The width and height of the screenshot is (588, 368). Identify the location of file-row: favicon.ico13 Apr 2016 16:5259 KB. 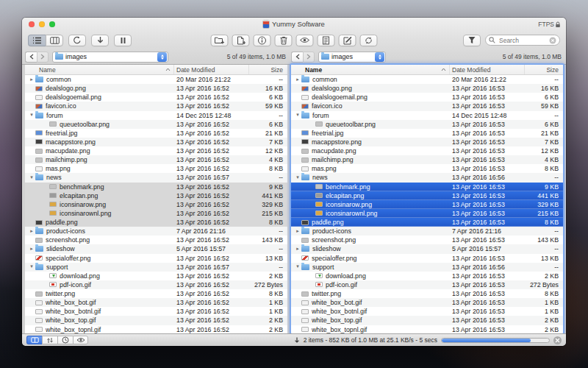
(156, 106).